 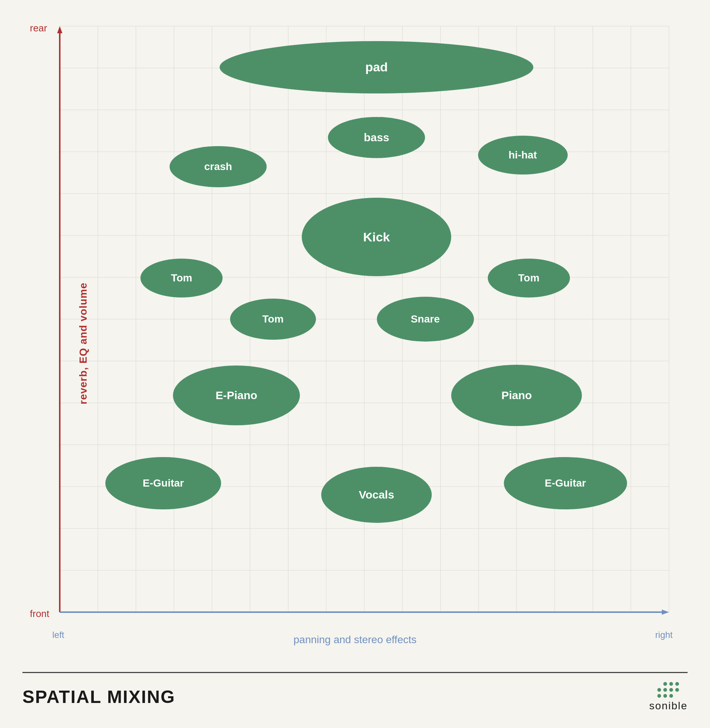 What do you see at coordinates (565, 483) in the screenshot?
I see `instrument-ellipse-e-guitar-12: E-Guitar` at bounding box center [565, 483].